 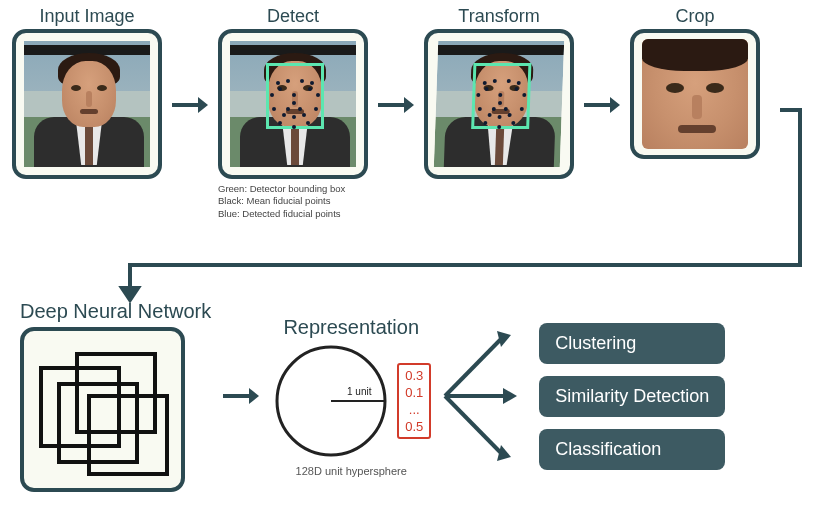 What do you see at coordinates (293, 189) in the screenshot?
I see `legend-green: Green: Detector bounding box` at bounding box center [293, 189].